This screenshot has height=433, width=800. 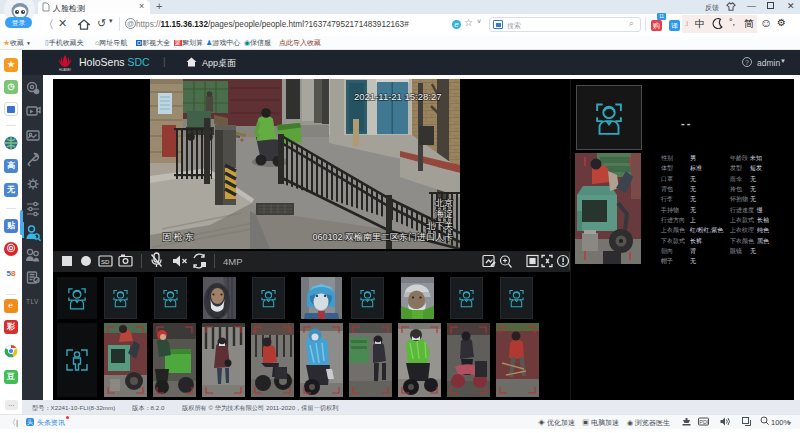 What do you see at coordinates (444, 214) in the screenshot?
I see `svg-text: 海淀` at bounding box center [444, 214].